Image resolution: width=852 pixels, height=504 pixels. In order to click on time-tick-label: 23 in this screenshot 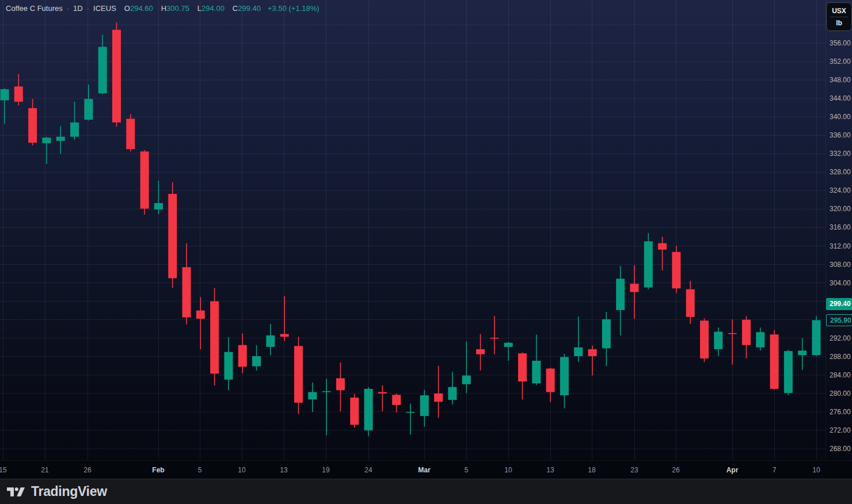, I will do `click(634, 470)`.